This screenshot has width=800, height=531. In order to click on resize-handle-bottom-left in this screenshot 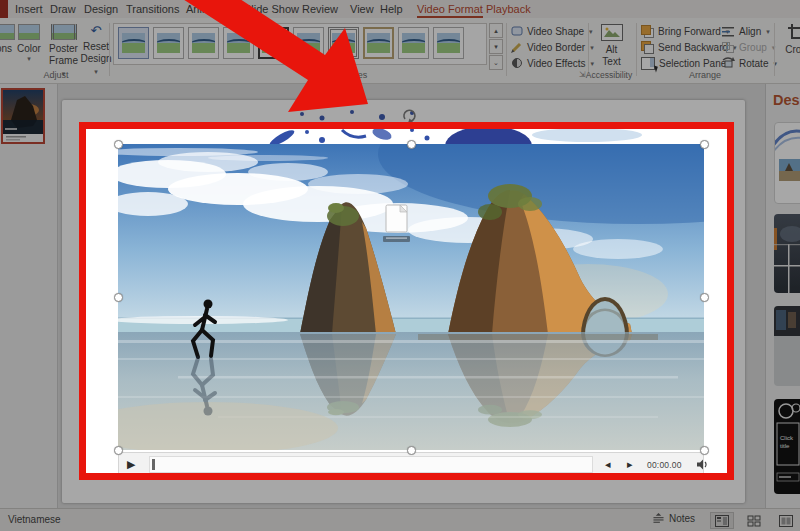, I will do `click(118, 450)`.